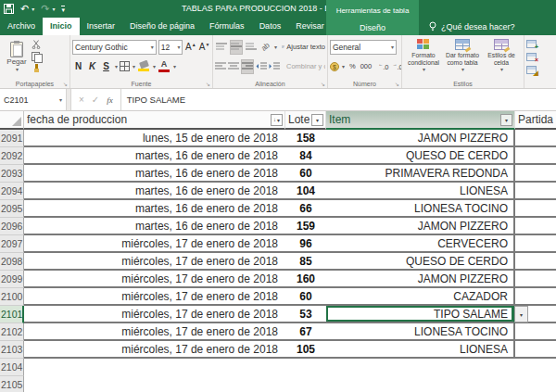 Image resolution: width=556 pixels, height=392 pixels. I want to click on filter-dropdown-icon: ↓▾, so click(276, 120).